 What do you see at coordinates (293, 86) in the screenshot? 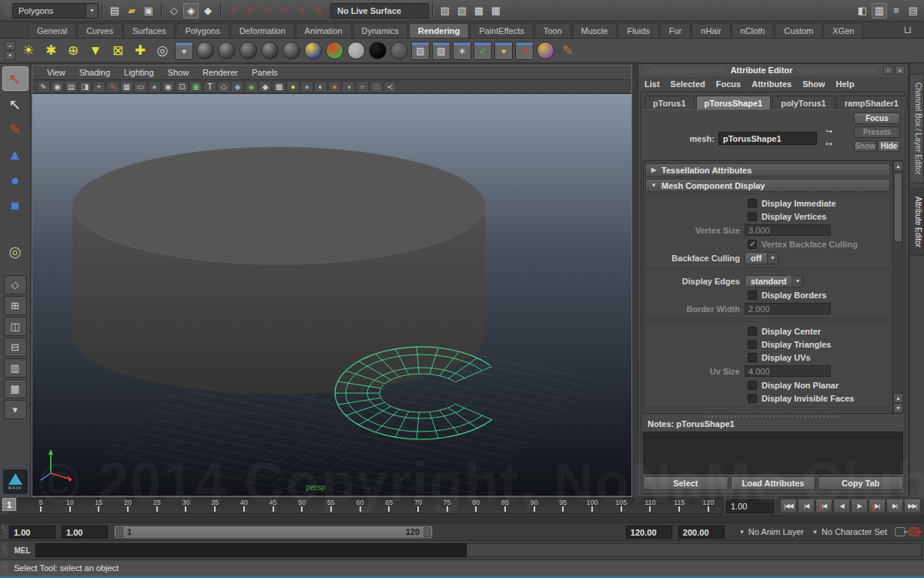
I see `default-lighting-icon: ●` at bounding box center [293, 86].